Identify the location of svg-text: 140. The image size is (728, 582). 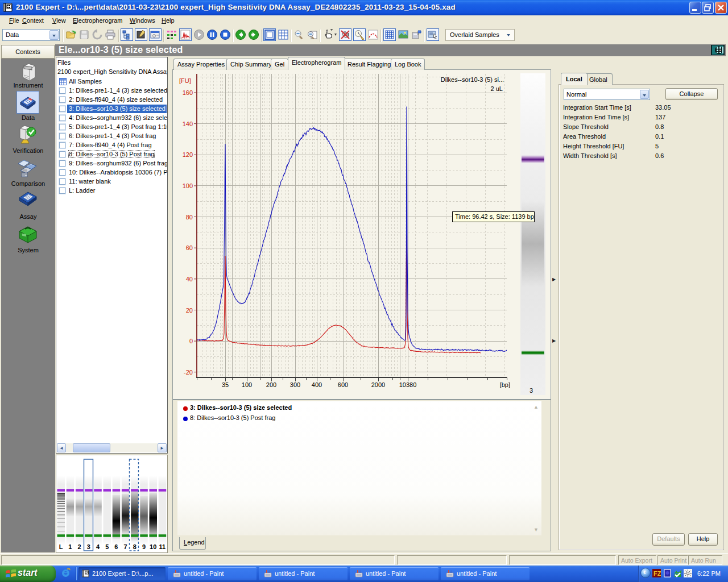
(188, 124).